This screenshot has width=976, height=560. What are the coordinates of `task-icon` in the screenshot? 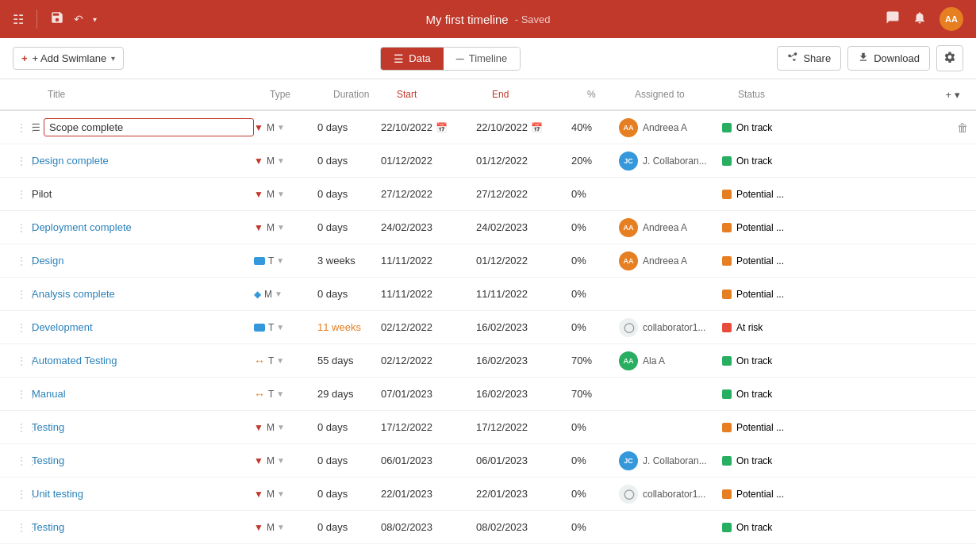 It's located at (259, 261).